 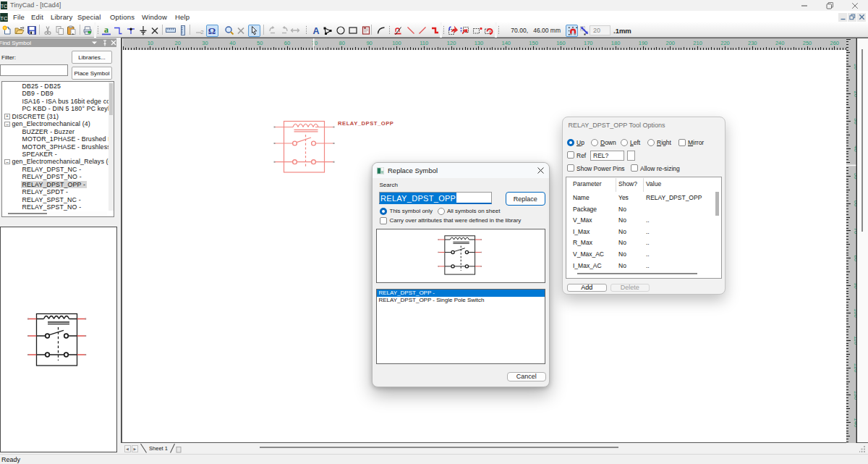 What do you see at coordinates (341, 43) in the screenshot?
I see `svg-text: 80` at bounding box center [341, 43].